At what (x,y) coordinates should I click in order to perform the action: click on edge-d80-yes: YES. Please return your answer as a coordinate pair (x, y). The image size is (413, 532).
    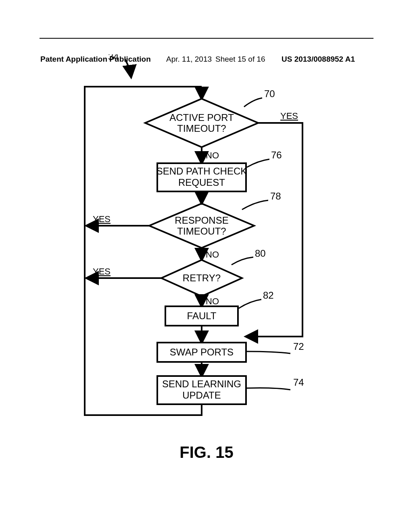
    Looking at the image, I should click on (124, 272).